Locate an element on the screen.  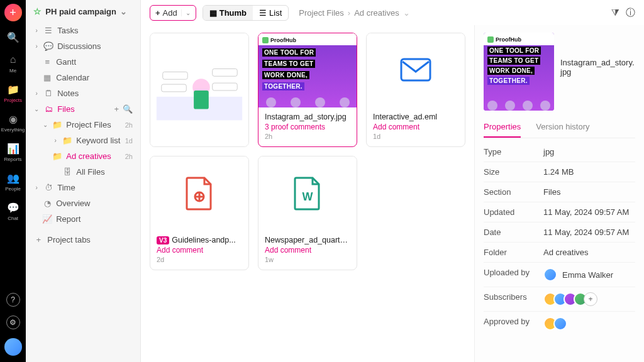
nav-all-files: 🗄All Files is located at coordinates (83, 172).